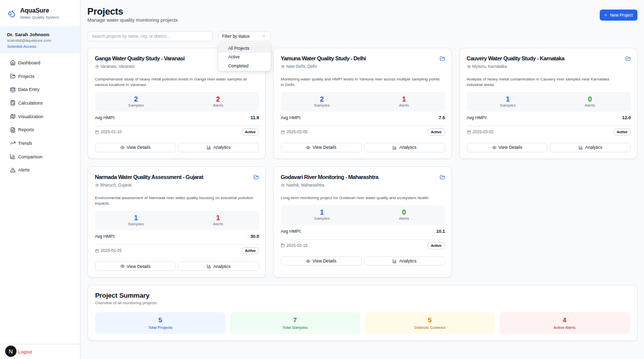  Describe the element at coordinates (40, 170) in the screenshot. I see `sidebar-item-alerts: Alerts` at that location.